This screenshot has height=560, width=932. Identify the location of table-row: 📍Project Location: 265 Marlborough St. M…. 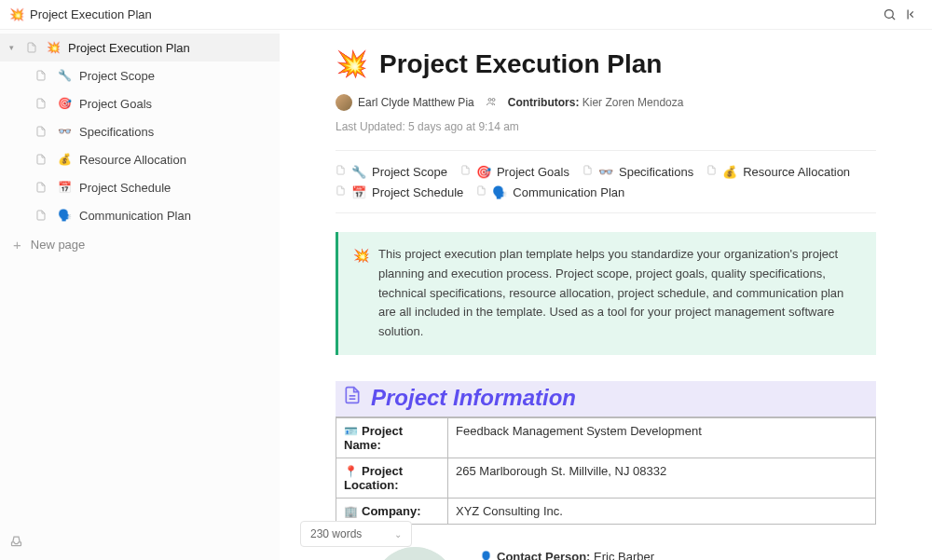
(606, 477).